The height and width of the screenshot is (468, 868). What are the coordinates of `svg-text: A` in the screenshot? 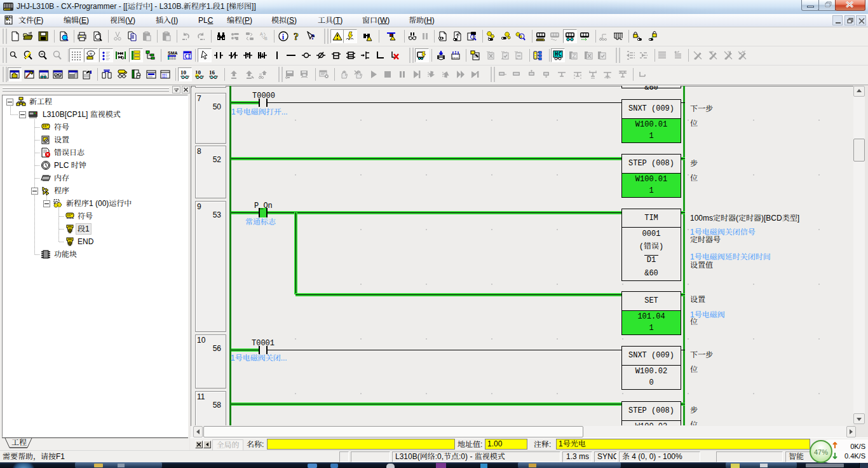 It's located at (262, 34).